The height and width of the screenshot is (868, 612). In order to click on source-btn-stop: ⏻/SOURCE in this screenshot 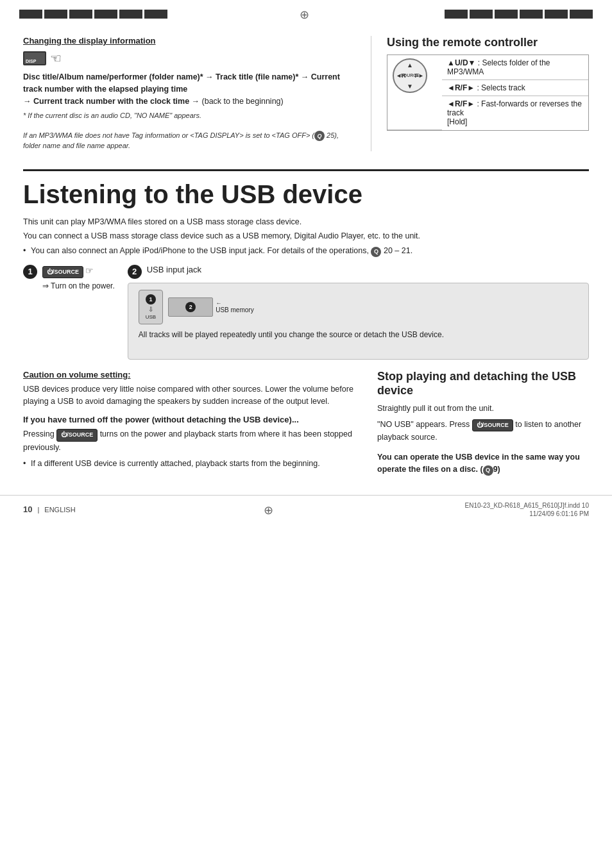, I will do `click(493, 426)`.